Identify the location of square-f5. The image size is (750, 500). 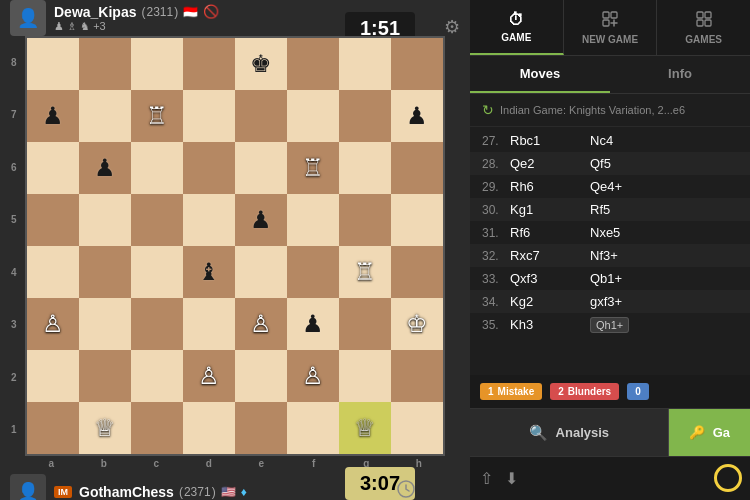
(313, 220).